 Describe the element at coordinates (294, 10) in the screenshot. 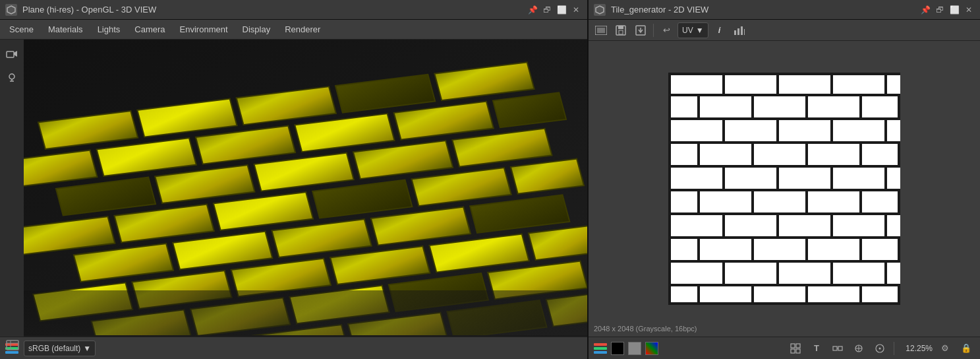

I see `titlebar-3d: Plane (hi-res) - OpenGL - 3D VIEW 📌 🗗 ⬜ …` at that location.